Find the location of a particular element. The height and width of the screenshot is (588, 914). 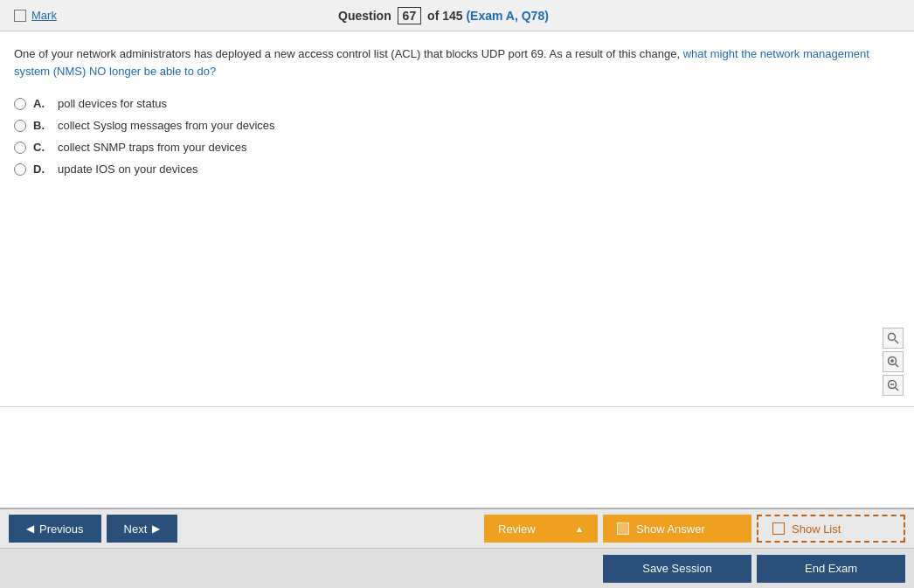

option-a-text: poll devices for status is located at coordinates (112, 103).